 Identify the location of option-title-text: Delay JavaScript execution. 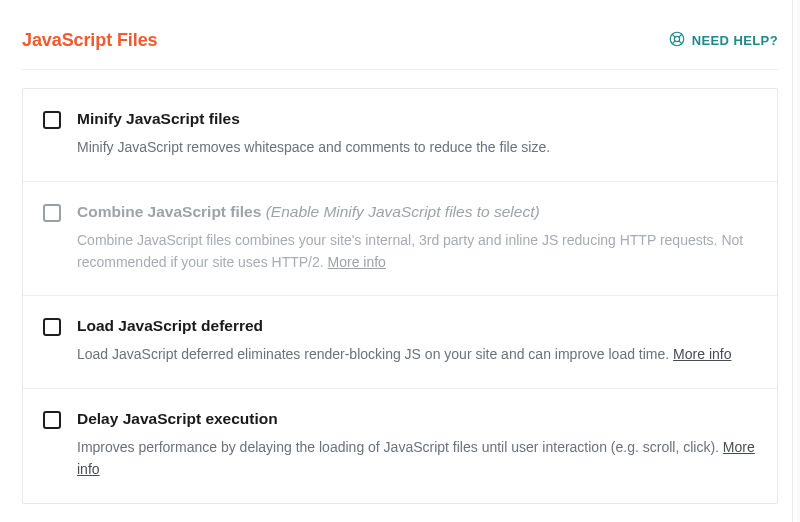
(178, 418).